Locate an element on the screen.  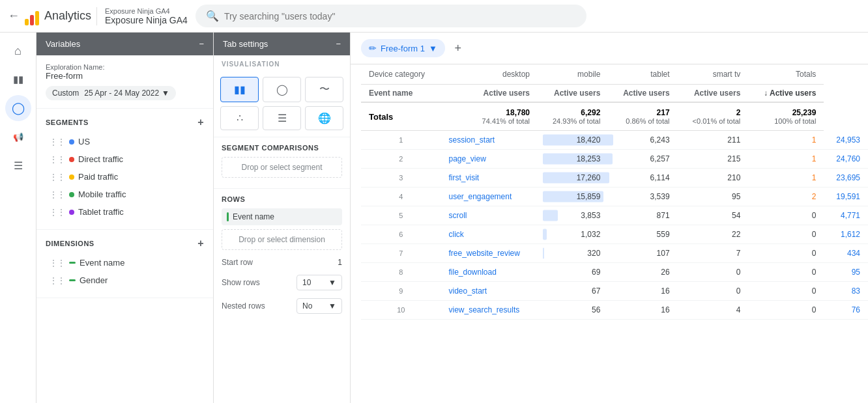
drop-segment-zone: Drop or select segment is located at coordinates (282, 167).